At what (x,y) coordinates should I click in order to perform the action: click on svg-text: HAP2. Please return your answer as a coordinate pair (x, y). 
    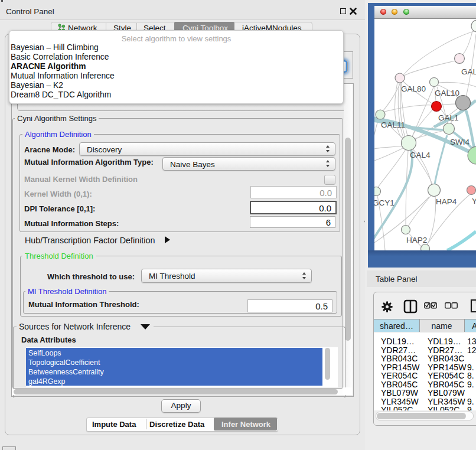
    Looking at the image, I should click on (417, 240).